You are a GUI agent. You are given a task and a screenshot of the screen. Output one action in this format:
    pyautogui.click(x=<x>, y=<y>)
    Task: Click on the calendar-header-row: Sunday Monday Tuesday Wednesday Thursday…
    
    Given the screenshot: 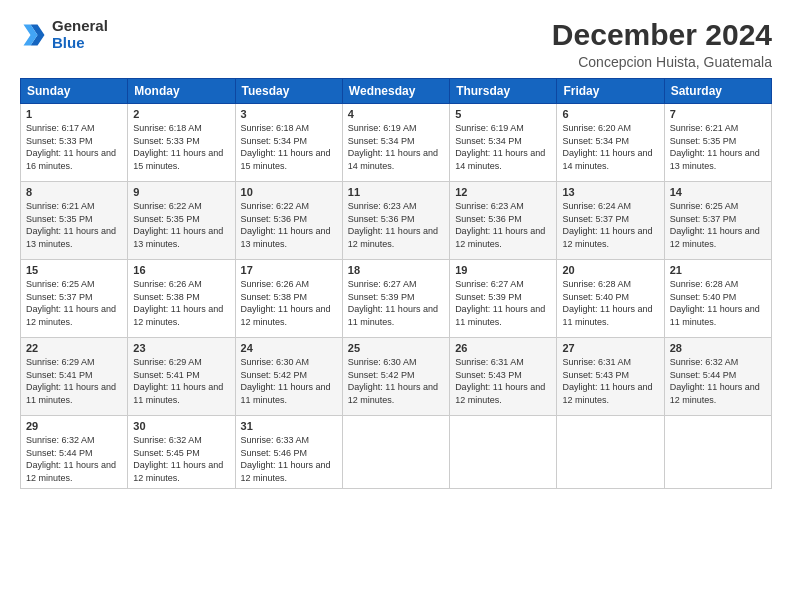 What is the action you would take?
    pyautogui.click(x=396, y=92)
    